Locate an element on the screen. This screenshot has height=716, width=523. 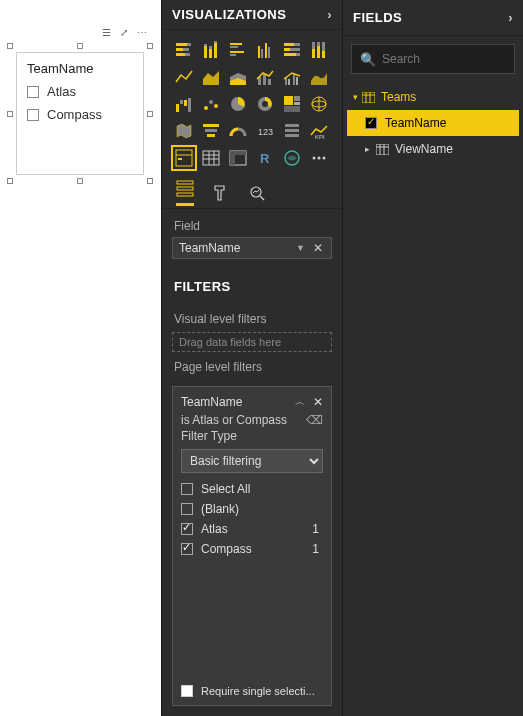
more-options-icon: ⋯ is located at coordinates (142, 32).